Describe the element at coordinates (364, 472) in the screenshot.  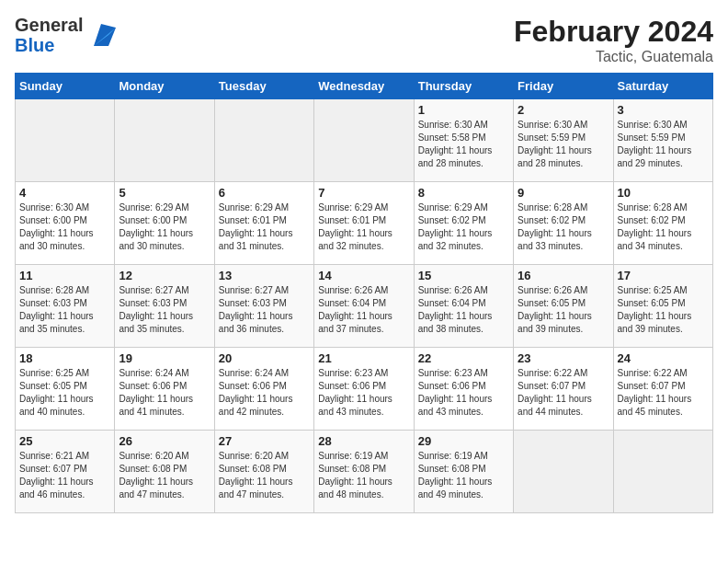
I see `calendar-week-5: 25Sunrise: 6:21 AM Sunset: 6:07 PM Dayli…` at that location.